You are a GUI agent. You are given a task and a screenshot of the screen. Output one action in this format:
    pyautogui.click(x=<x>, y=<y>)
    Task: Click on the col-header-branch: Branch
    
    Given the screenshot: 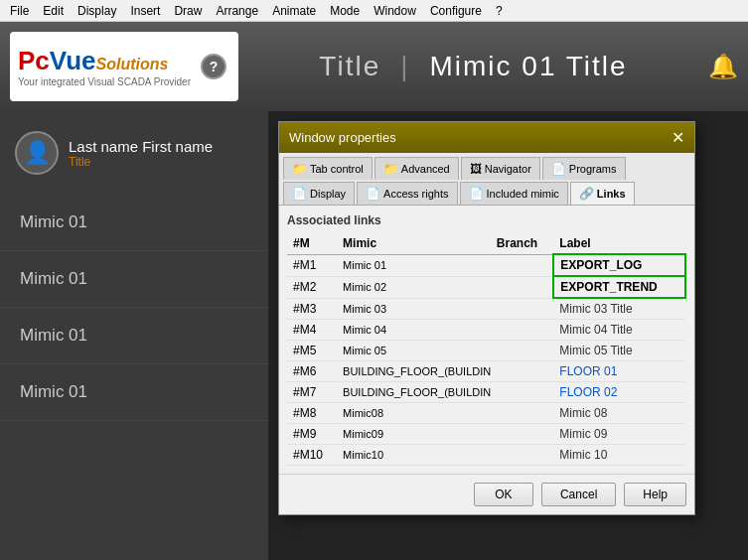 What is the action you would take?
    pyautogui.click(x=523, y=244)
    